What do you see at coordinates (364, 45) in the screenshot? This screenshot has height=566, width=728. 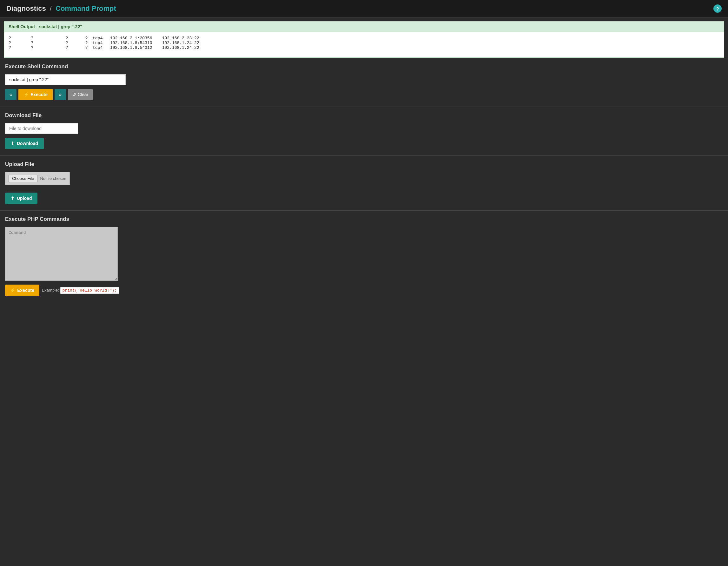 I see `shell-output-body: ? ? ? ? tcp4 192.168.2.1:20356 192.168.2…` at bounding box center [364, 45].